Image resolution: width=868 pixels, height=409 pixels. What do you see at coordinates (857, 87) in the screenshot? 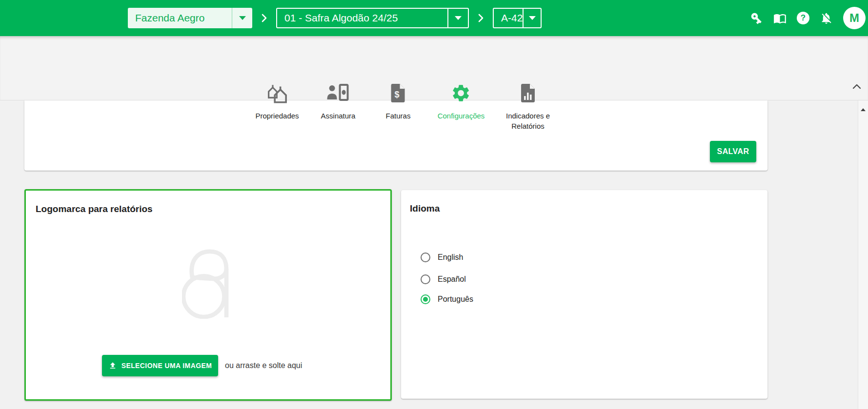
I see `chevron-up-icon` at bounding box center [857, 87].